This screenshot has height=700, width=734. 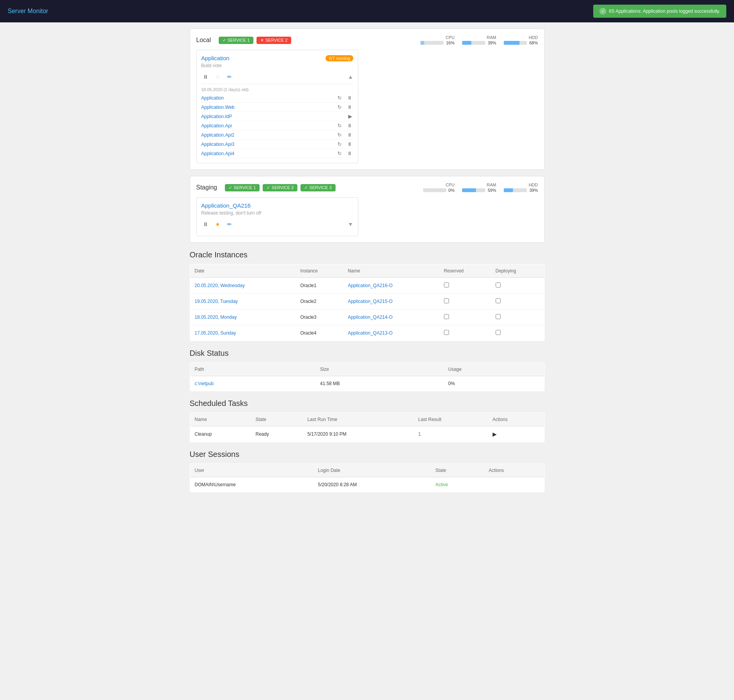 What do you see at coordinates (358, 435) in the screenshot?
I see `sched-lastrun-1: 5/17/2020 9:10 PM` at bounding box center [358, 435].